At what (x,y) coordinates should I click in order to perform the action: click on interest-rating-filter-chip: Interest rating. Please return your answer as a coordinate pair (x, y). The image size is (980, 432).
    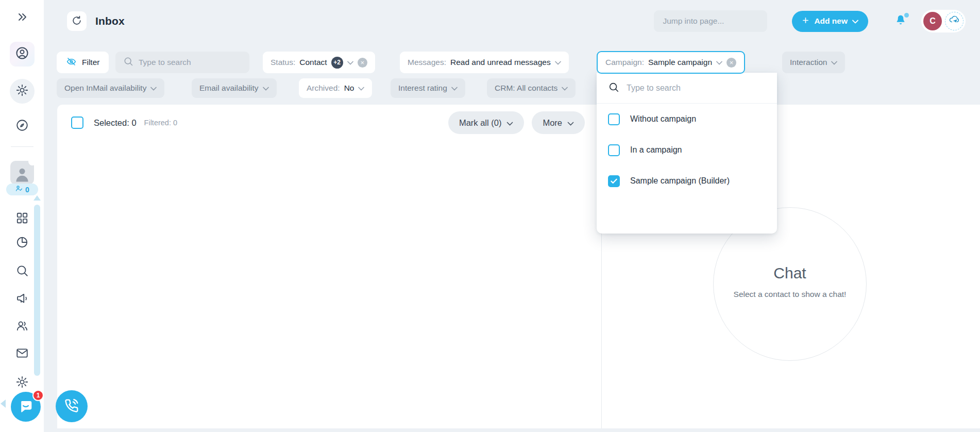
    Looking at the image, I should click on (428, 88).